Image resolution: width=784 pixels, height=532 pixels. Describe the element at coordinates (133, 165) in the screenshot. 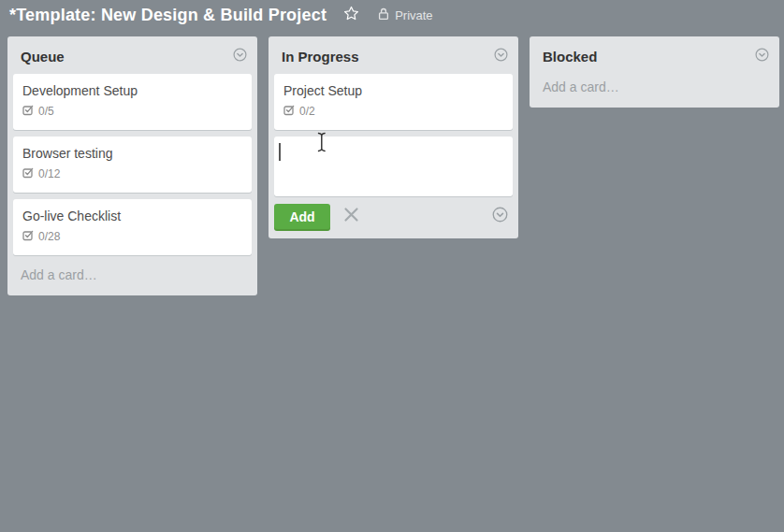

I see `card-browser-testing: Browser testing 0/12` at that location.